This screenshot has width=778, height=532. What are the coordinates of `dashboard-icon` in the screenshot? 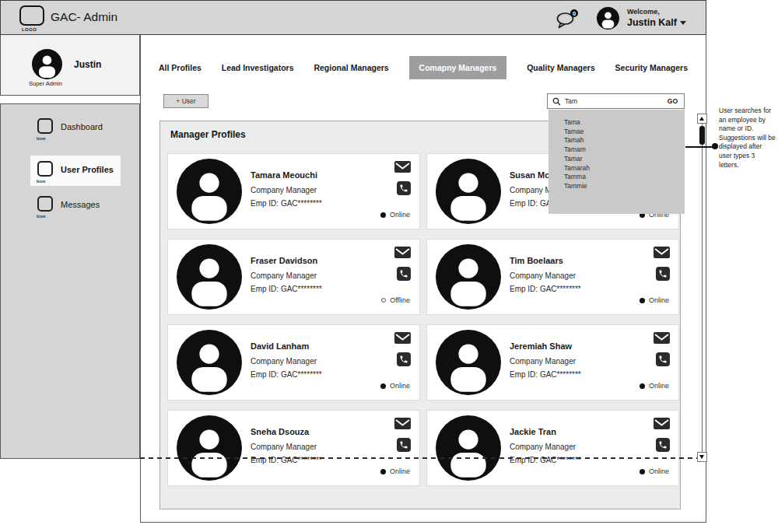 It's located at (45, 126).